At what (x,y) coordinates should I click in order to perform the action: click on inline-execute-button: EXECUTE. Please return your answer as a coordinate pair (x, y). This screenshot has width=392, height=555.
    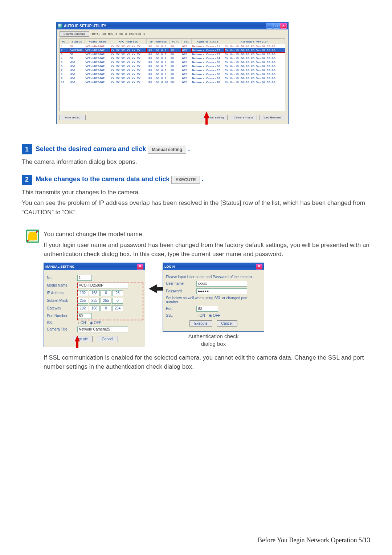
    Looking at the image, I should click on (186, 180).